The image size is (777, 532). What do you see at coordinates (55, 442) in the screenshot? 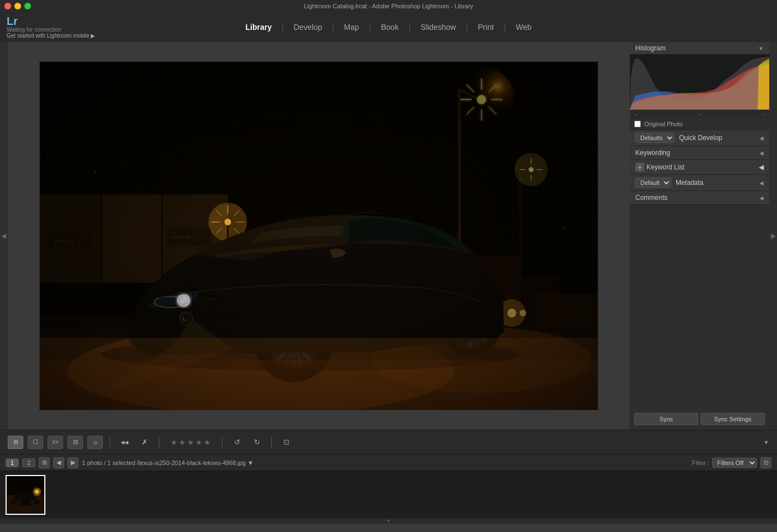
I see `compare-view-button: XY` at bounding box center [55, 442].